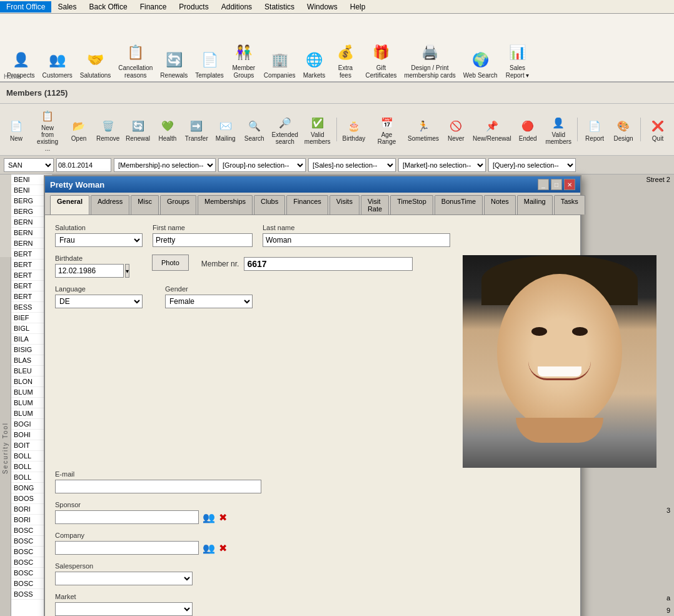  Describe the element at coordinates (480, 64) in the screenshot. I see `toolbar-web-search: 🌍 Web Search` at that location.